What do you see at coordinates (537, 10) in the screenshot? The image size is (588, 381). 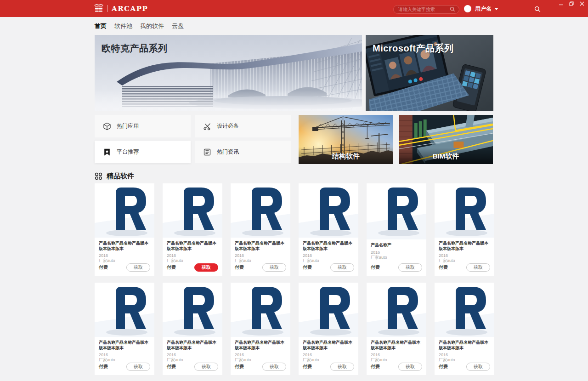 I see `global-search-icon` at bounding box center [537, 10].